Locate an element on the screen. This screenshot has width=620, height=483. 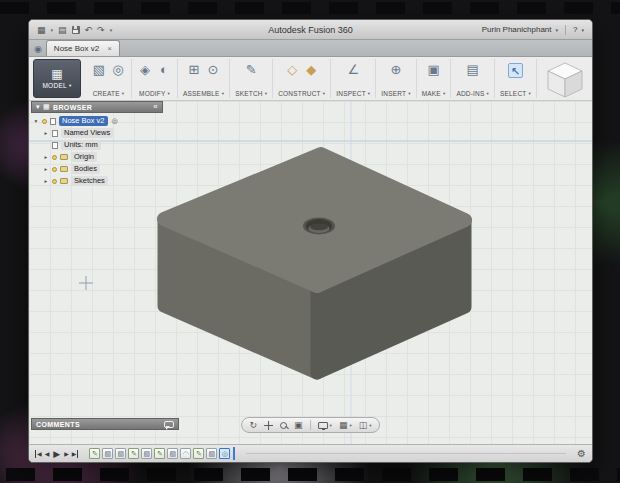
make-label: MAKE is located at coordinates (432, 94).